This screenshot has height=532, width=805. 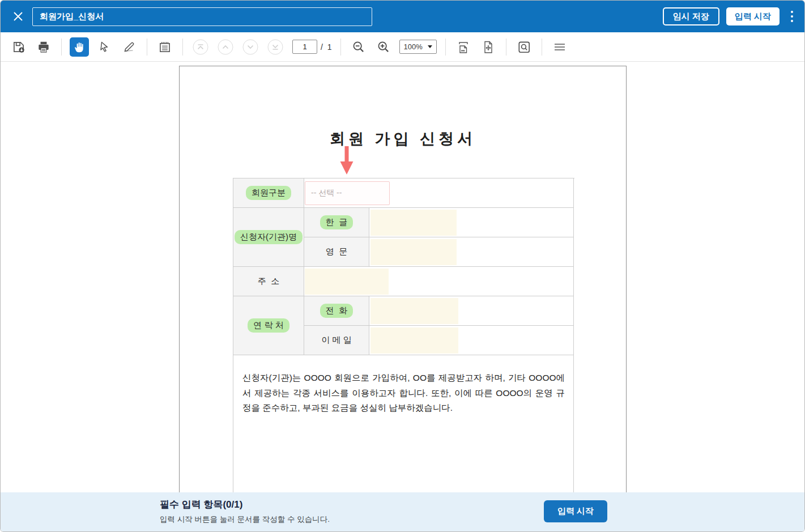 I want to click on email-field, so click(x=415, y=341).